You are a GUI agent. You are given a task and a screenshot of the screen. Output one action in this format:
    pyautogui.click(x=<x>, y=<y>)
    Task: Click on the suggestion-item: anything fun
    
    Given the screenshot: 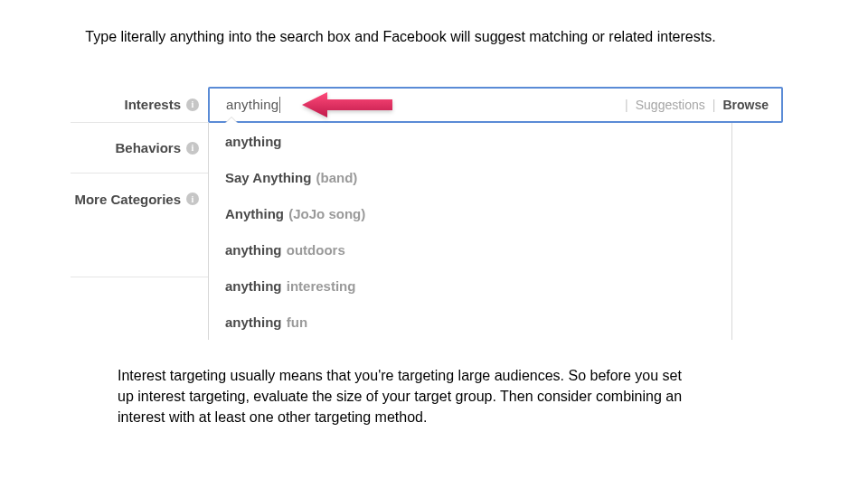 What is the action you would take?
    pyautogui.click(x=470, y=322)
    